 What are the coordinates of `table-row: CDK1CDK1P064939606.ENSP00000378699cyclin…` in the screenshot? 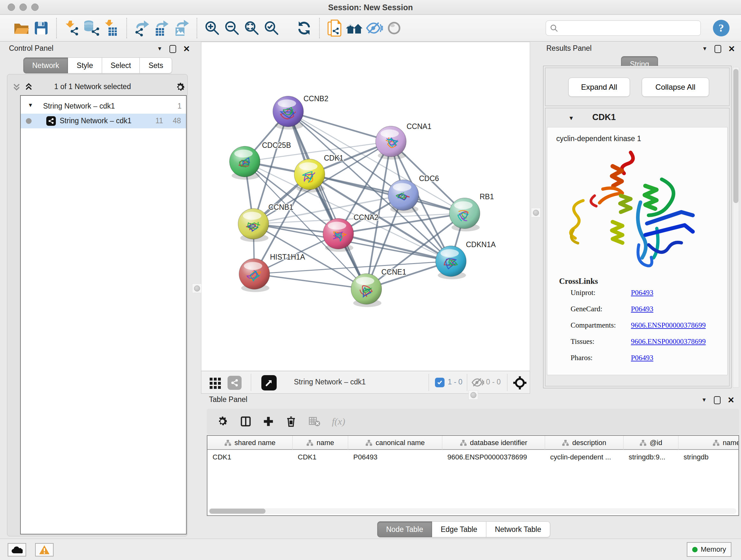 It's located at (473, 457).